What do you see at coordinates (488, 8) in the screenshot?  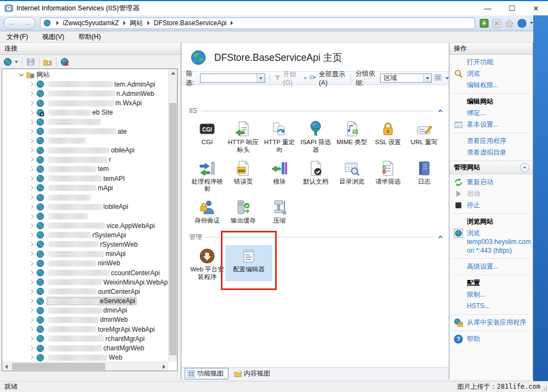 I see `minimize-button: —` at bounding box center [488, 8].